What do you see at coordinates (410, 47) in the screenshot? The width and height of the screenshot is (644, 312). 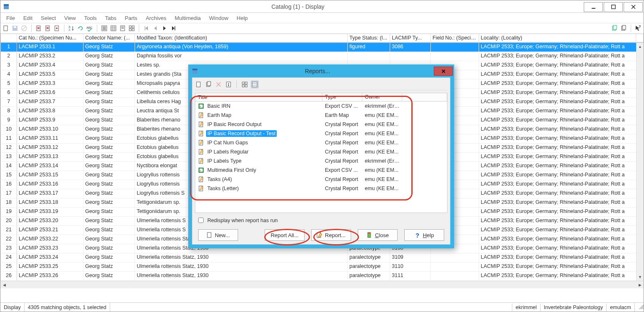 I see `cell-lacmip-ty: 3086` at bounding box center [410, 47].